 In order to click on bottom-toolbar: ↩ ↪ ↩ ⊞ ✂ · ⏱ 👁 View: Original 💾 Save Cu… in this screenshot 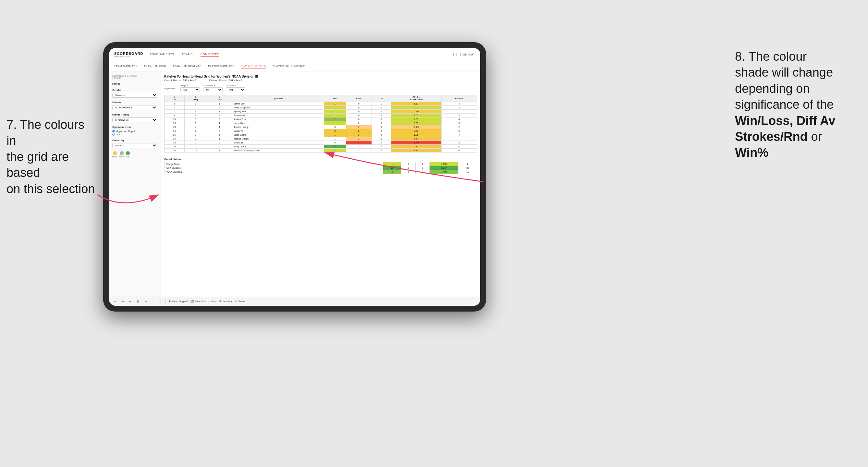, I will do `click(294, 301)`.